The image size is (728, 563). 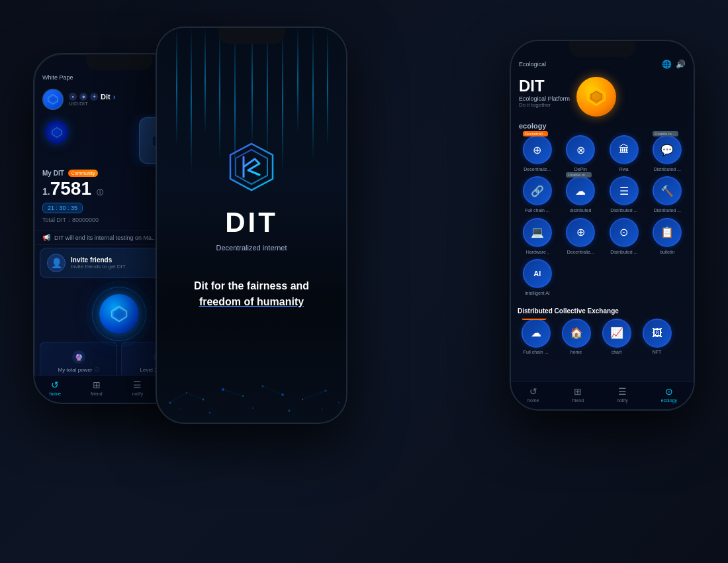 I want to click on exchange-row: Full chain ... ☁ Full chain ... 🏠 home 📈…, so click(x=602, y=336).